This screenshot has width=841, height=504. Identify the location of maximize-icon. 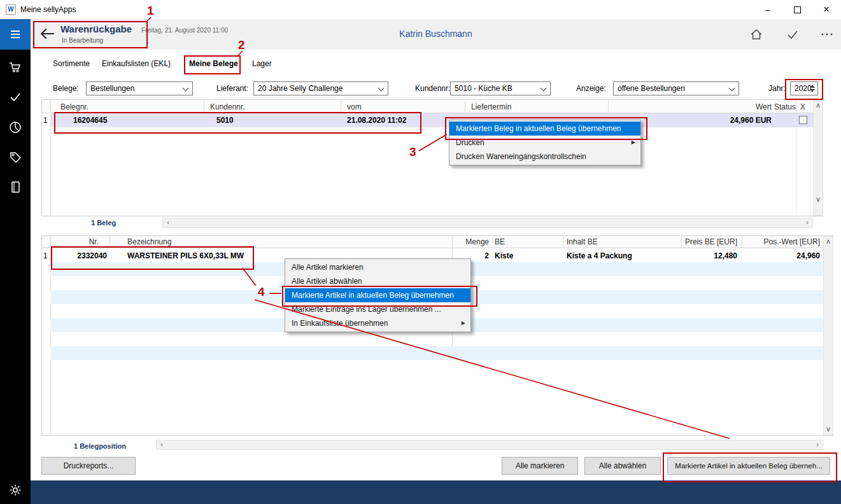
(797, 10).